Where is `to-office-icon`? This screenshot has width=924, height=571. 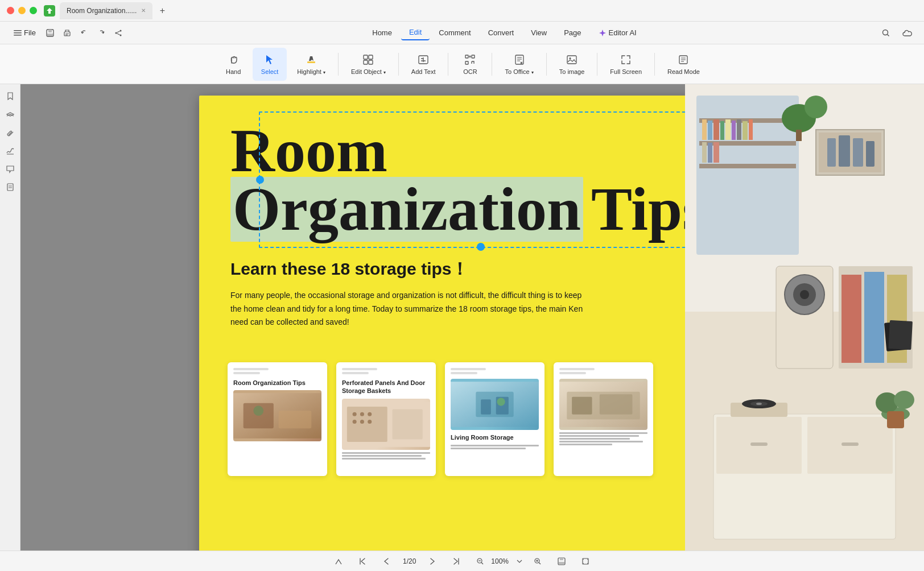
to-office-icon is located at coordinates (519, 60).